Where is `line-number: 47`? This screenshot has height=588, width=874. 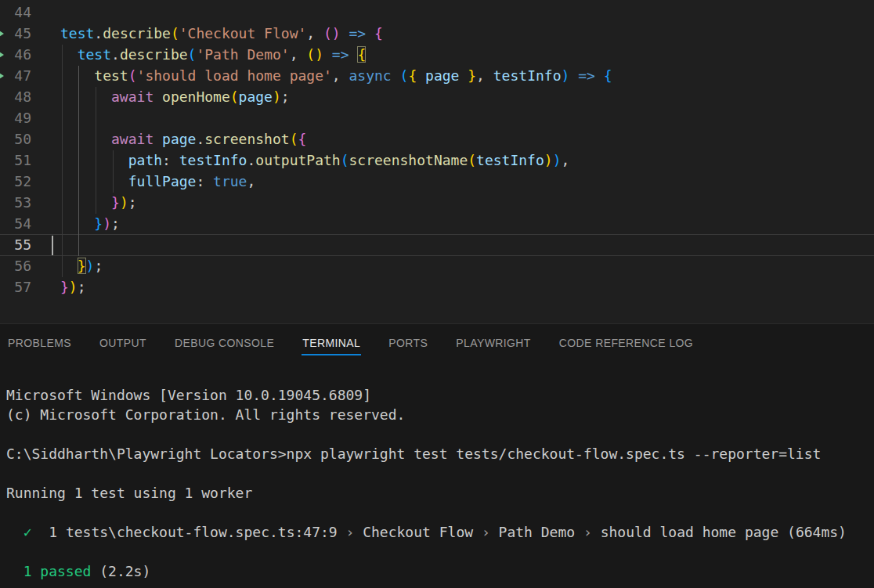
line-number: 47 is located at coordinates (16, 75).